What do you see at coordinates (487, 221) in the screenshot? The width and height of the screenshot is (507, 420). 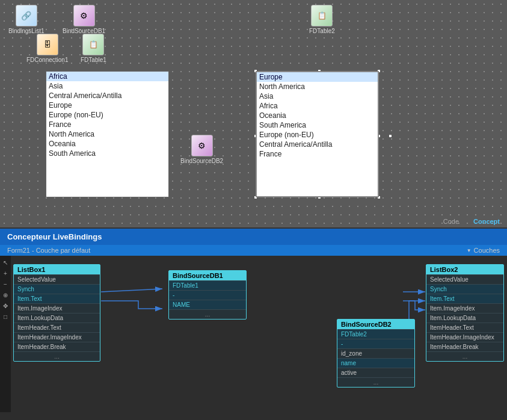 I see `tab-concept: Concept` at bounding box center [487, 221].